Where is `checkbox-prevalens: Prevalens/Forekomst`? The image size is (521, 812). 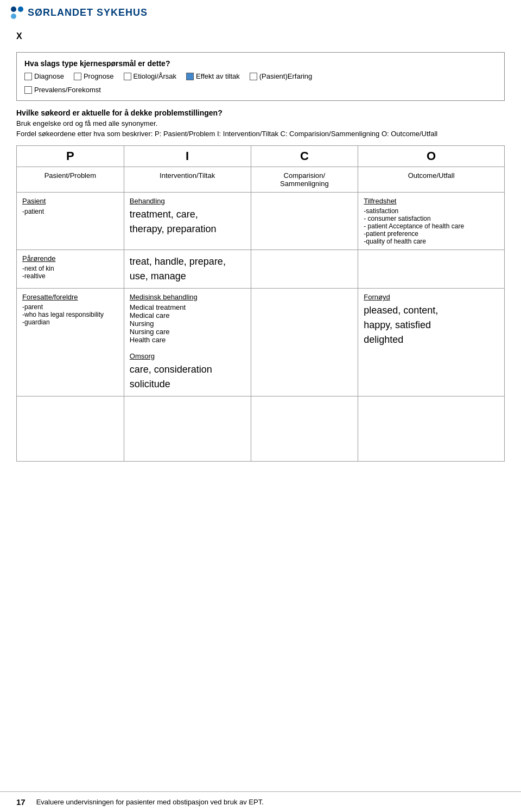 checkbox-prevalens: Prevalens/Forekomst is located at coordinates (260, 90).